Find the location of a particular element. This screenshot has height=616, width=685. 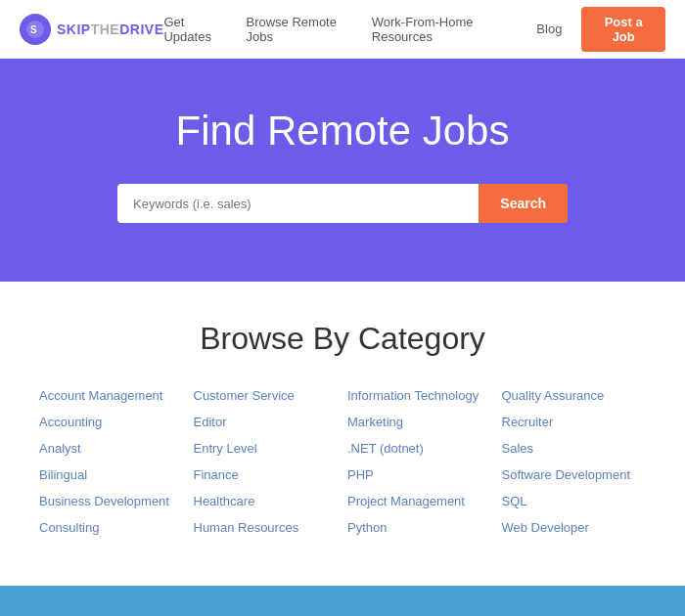

category-link: Healthcare is located at coordinates (266, 501).